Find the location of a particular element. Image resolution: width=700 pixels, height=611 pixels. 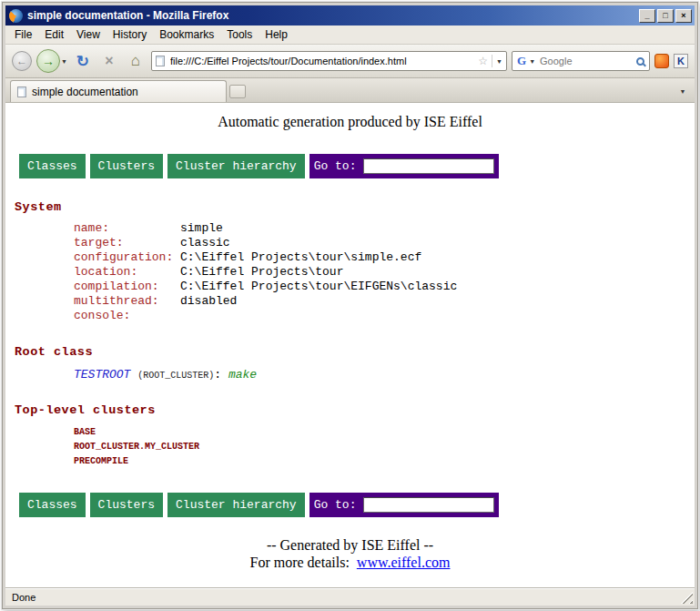

system-value: disabled is located at coordinates (208, 300).